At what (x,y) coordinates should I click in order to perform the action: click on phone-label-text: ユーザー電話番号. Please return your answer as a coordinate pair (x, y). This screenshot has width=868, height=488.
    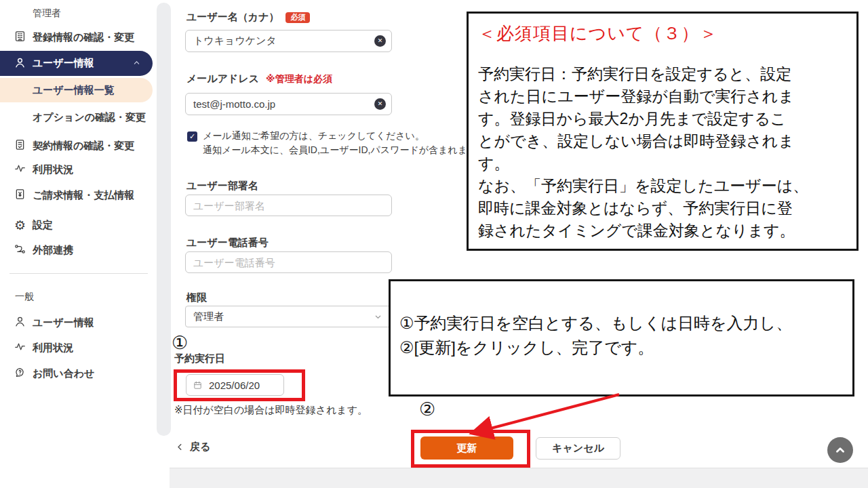
    Looking at the image, I should click on (228, 243).